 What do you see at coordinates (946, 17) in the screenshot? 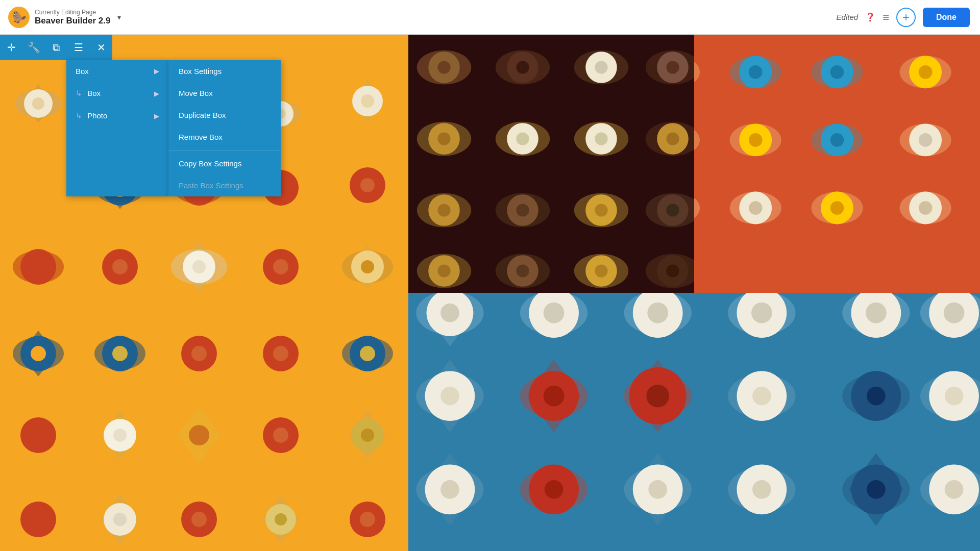
I see `done-button: Done` at bounding box center [946, 17].